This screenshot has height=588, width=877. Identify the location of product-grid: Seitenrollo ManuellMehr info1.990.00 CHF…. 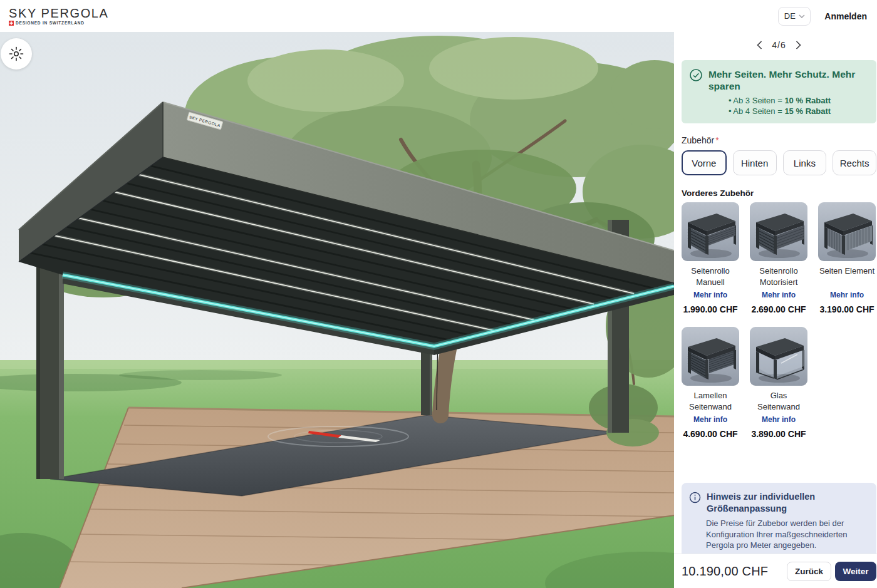
(779, 321).